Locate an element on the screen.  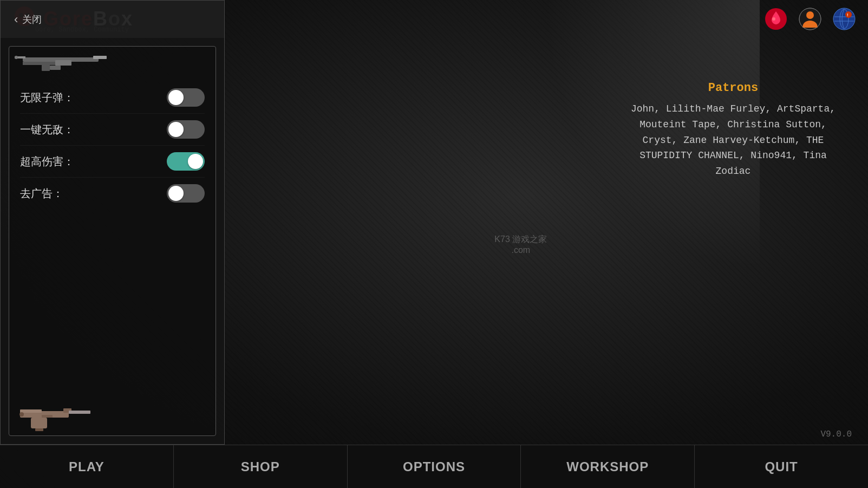
no-ads-knob is located at coordinates (176, 193).